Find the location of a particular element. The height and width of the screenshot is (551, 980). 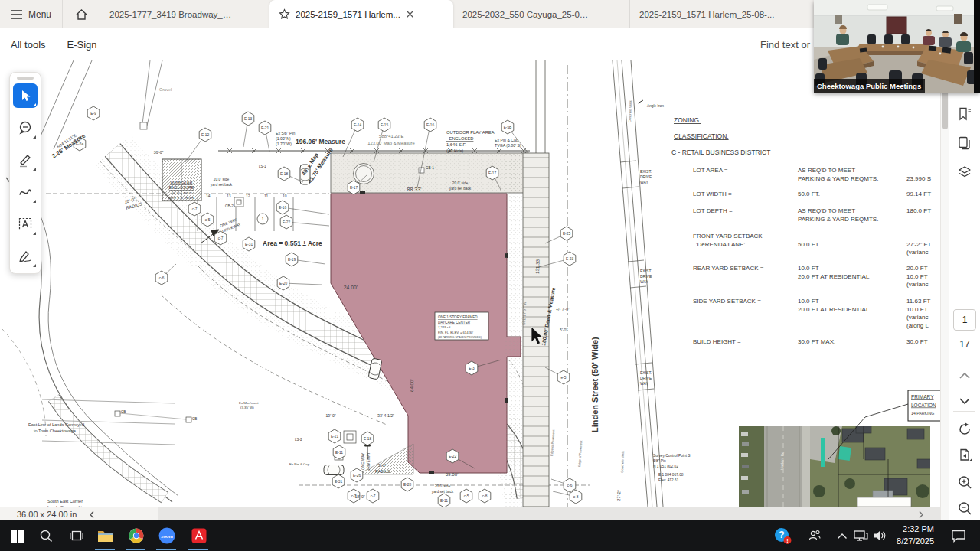

svg-text: 50.0 FT is located at coordinates (808, 245).